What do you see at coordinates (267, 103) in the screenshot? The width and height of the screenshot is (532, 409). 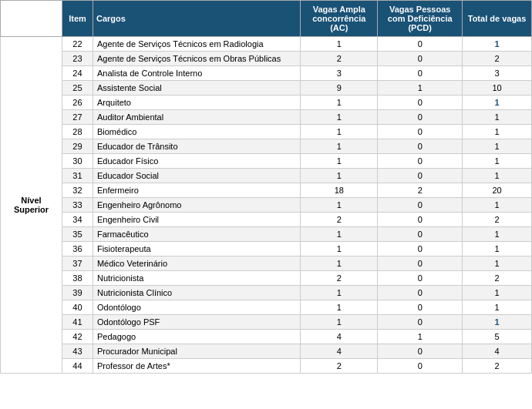 I see `table-row: 26Arquiteto101` at bounding box center [267, 103].